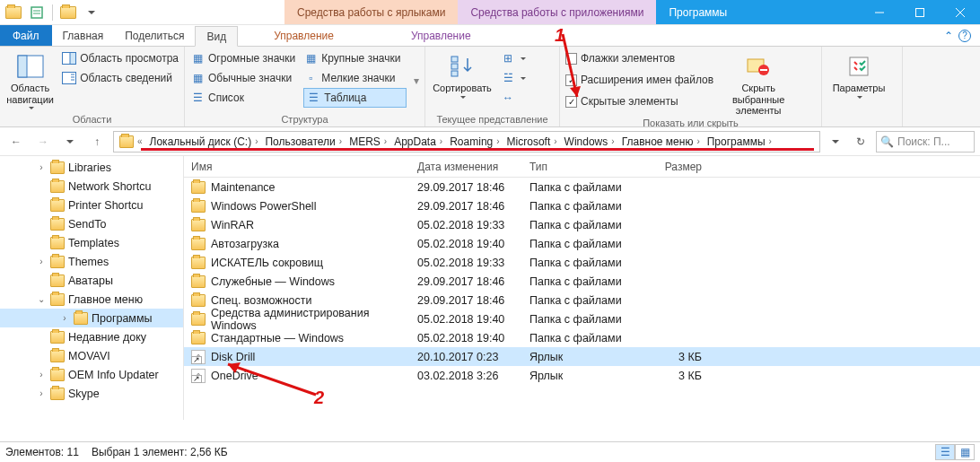 This screenshot has height=462, width=980. Describe the element at coordinates (92, 167) in the screenshot. I see `tree-item: ›Libraries` at that location.